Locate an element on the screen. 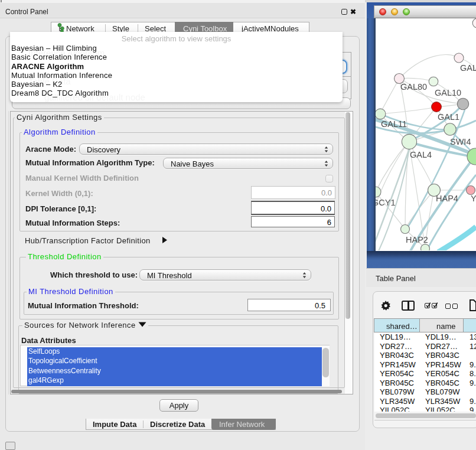  svg-text: GAL1 is located at coordinates (449, 117).